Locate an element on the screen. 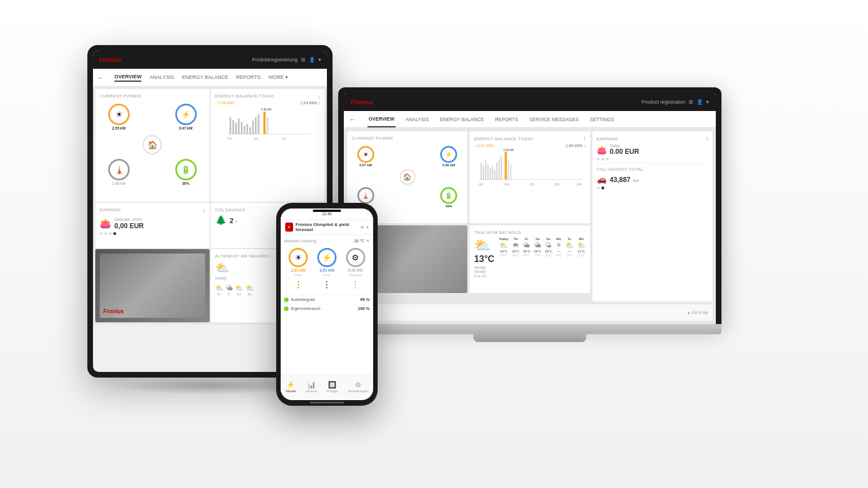 This screenshot has height=488, width=868. laptop-weather-card: THALHEIM BEI WELS ⛅ 13°C mostly cloudy 🌬… is located at coordinates (530, 259).